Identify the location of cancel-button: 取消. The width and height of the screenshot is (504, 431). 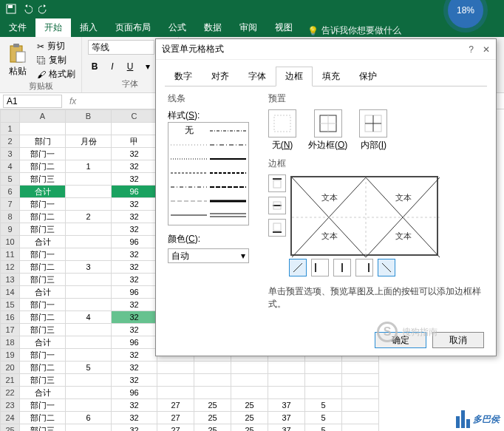
(458, 340).